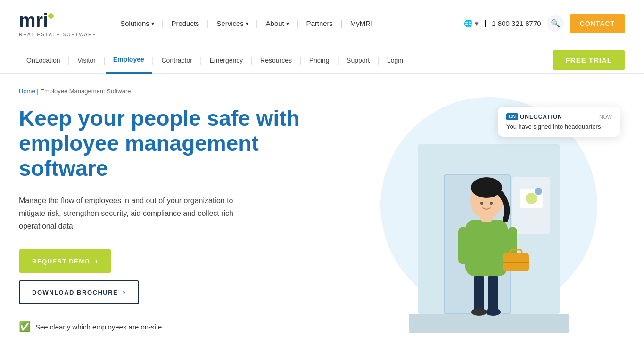 Image resolution: width=644 pixels, height=362 pixels. Describe the element at coordinates (176, 60) in the screenshot. I see `subnav-contractor: Contractor` at that location.